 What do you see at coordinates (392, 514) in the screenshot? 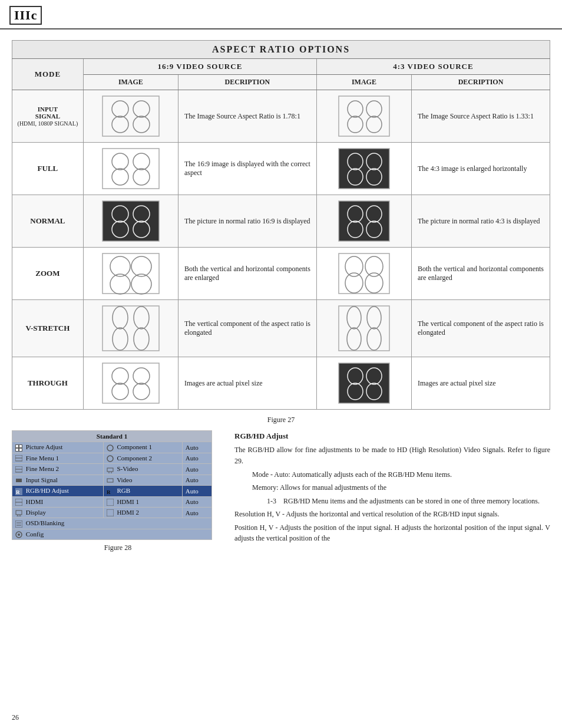
I see `rgb-para-3: Resolution H, V - Adjusts the horizontal…` at bounding box center [392, 514].